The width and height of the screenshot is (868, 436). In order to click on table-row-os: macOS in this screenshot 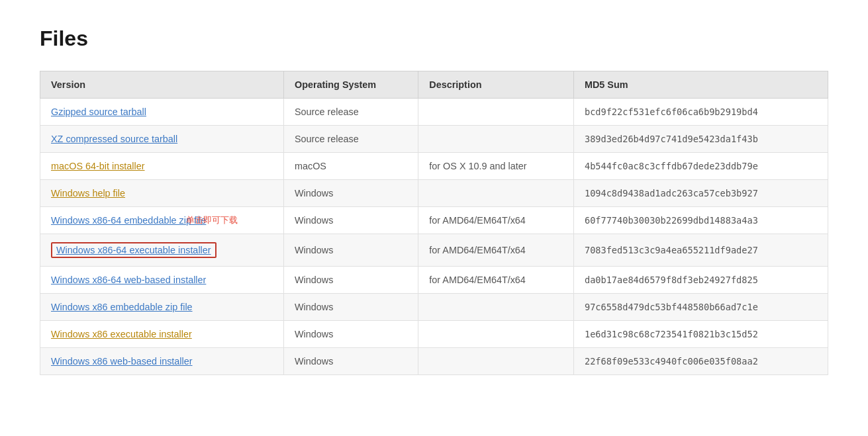, I will do `click(351, 167)`.